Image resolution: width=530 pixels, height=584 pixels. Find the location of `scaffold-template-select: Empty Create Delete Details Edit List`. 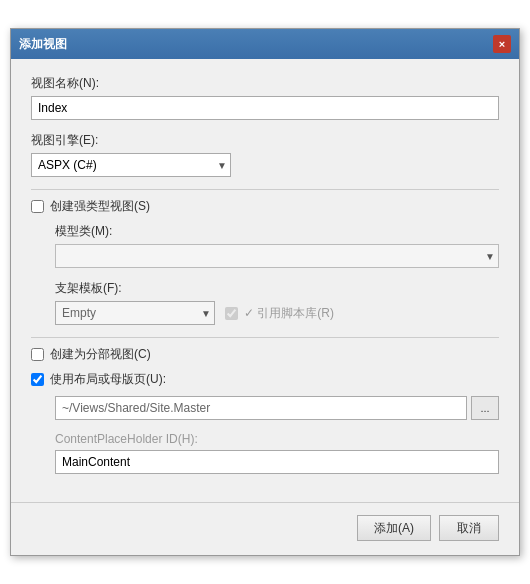

scaffold-template-select: Empty Create Delete Details Edit List is located at coordinates (135, 313).